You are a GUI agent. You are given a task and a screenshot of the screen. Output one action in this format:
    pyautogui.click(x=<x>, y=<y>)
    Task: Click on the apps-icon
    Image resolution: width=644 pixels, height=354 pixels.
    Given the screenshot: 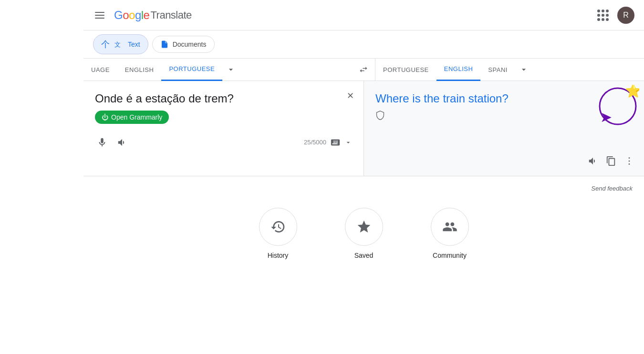 What is the action you would take?
    pyautogui.click(x=603, y=15)
    